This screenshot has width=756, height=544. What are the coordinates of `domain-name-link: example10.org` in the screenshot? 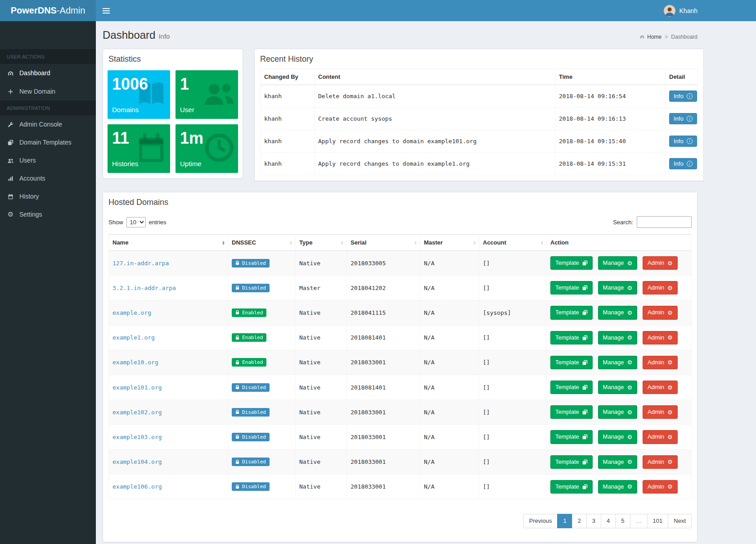 It's located at (135, 362).